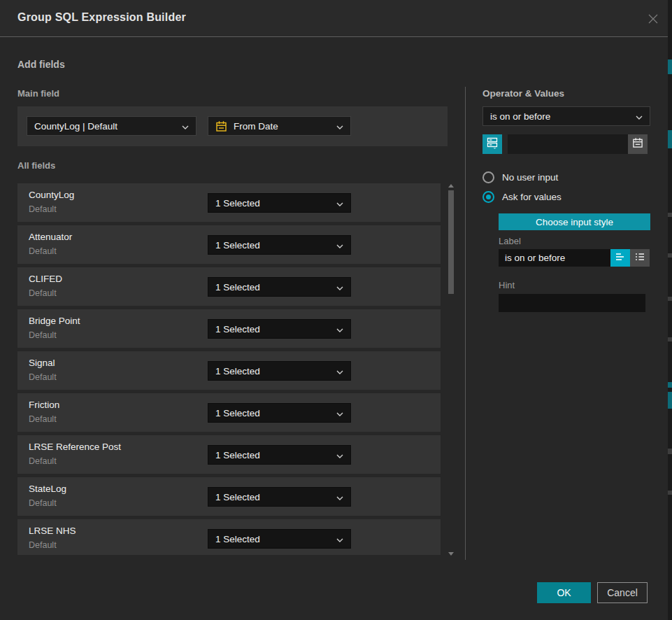 The height and width of the screenshot is (620, 672). Describe the element at coordinates (44, 404) in the screenshot. I see `field-name: Friction` at that location.